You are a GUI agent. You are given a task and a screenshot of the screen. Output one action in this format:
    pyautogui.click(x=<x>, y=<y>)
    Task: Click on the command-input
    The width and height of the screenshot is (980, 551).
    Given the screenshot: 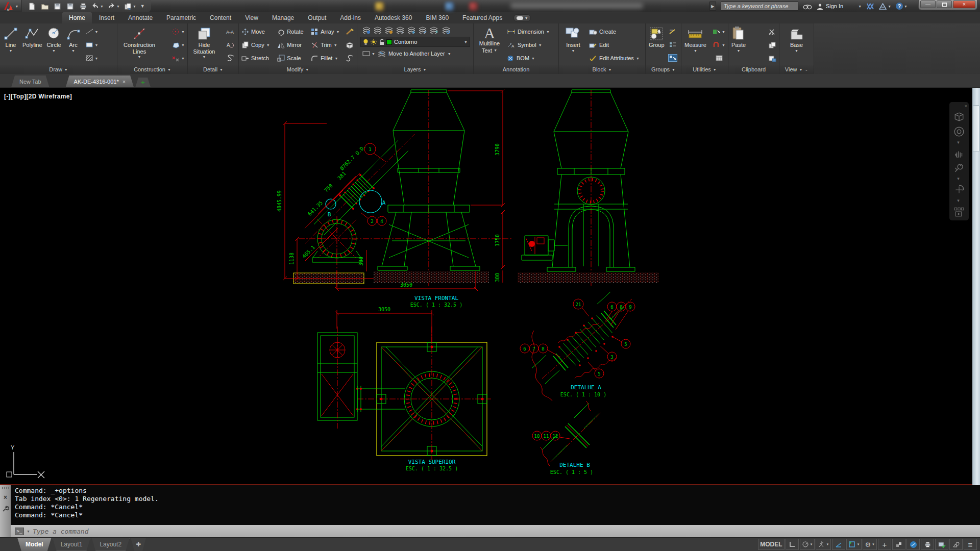 What is the action you would take?
    pyautogui.click(x=506, y=532)
    